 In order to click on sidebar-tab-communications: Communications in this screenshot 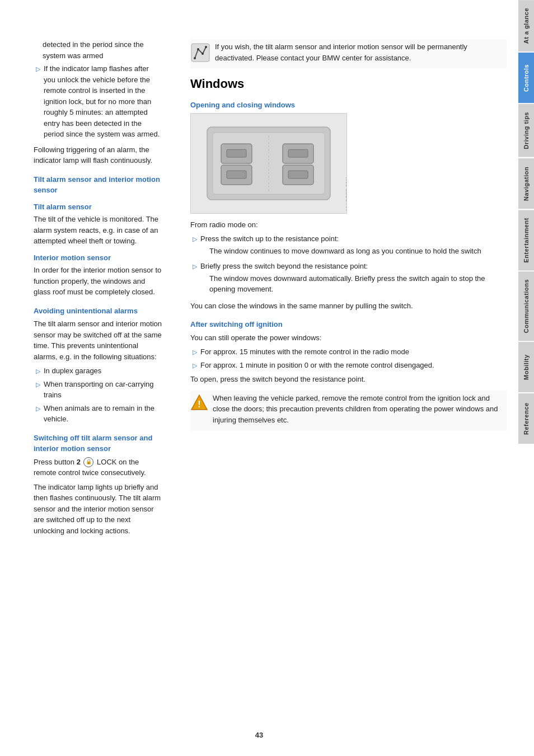, I will do `click(526, 306)`.